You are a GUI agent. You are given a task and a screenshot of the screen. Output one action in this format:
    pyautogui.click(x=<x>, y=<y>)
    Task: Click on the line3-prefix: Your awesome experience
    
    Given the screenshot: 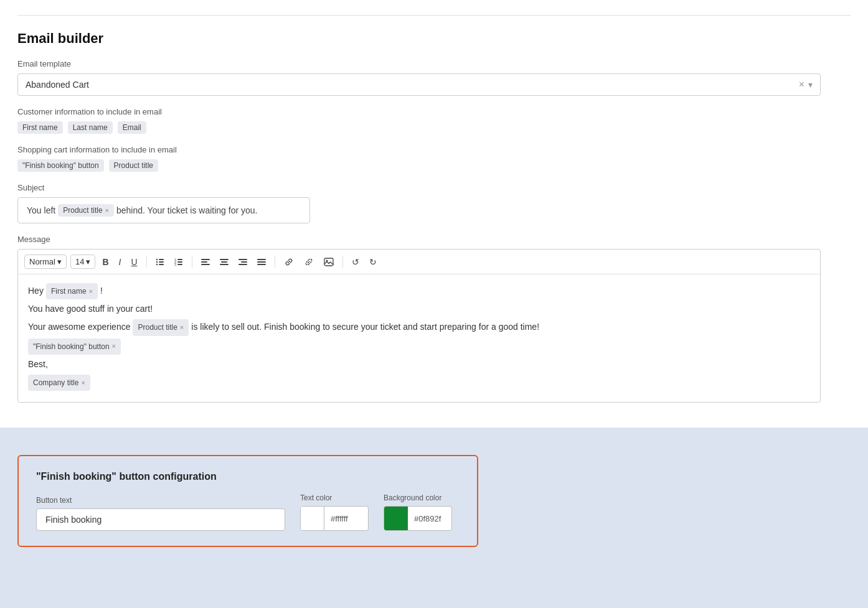 What is the action you would take?
    pyautogui.click(x=79, y=327)
    